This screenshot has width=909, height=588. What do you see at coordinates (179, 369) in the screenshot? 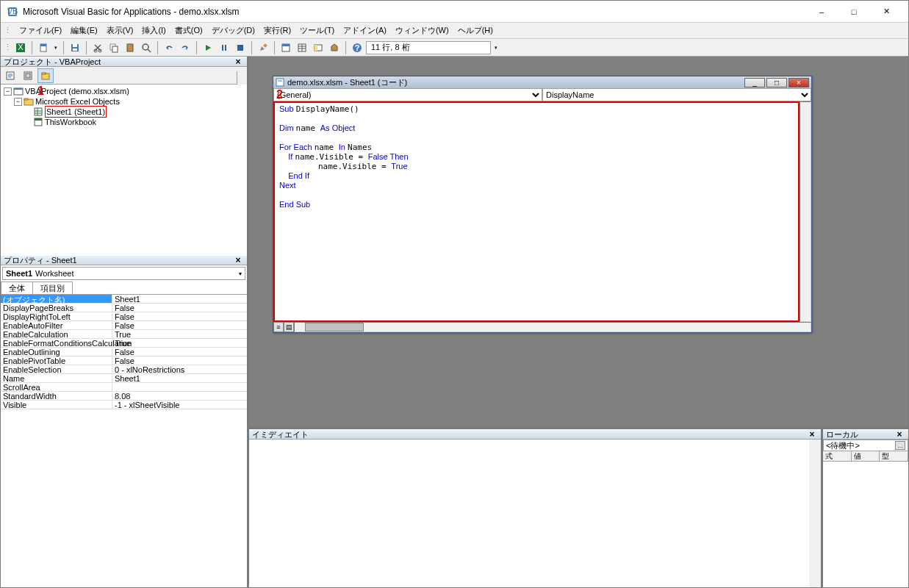
I see `property-value: 0 - xlNoRestrictions` at bounding box center [179, 369].